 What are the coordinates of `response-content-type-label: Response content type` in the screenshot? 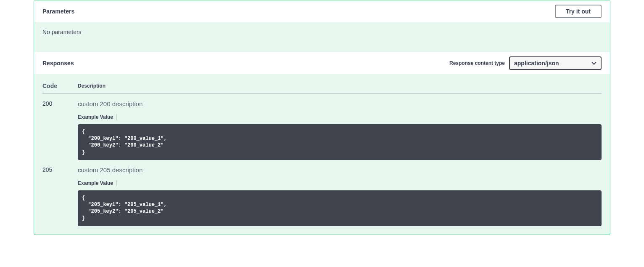 It's located at (477, 63).